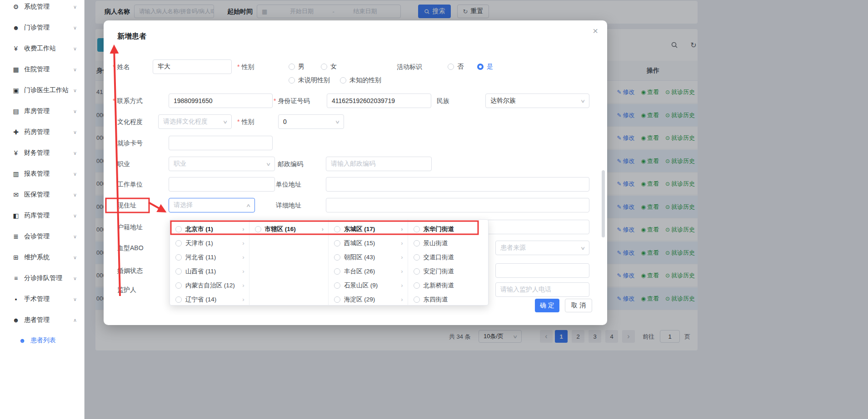  What do you see at coordinates (42, 299) in the screenshot?
I see `sidebar-item-surgery-mgmt: ▪手术管理∨` at bounding box center [42, 299].